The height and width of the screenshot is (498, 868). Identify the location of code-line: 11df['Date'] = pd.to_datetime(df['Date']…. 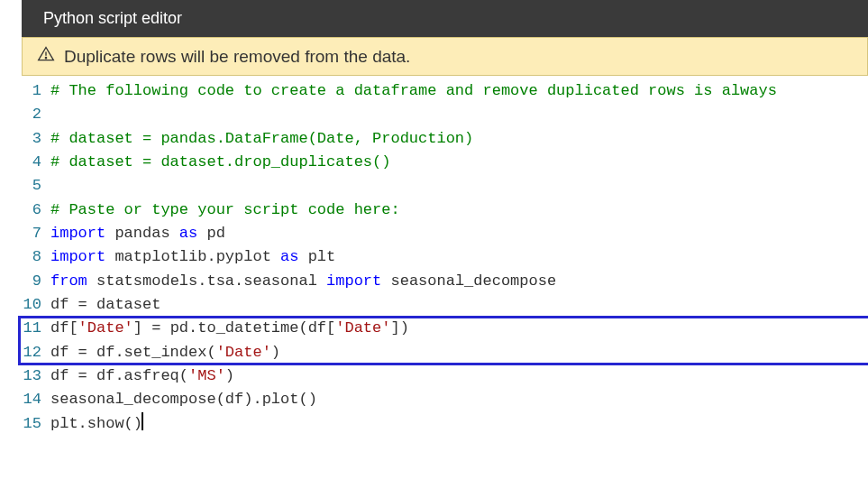
(443, 328).